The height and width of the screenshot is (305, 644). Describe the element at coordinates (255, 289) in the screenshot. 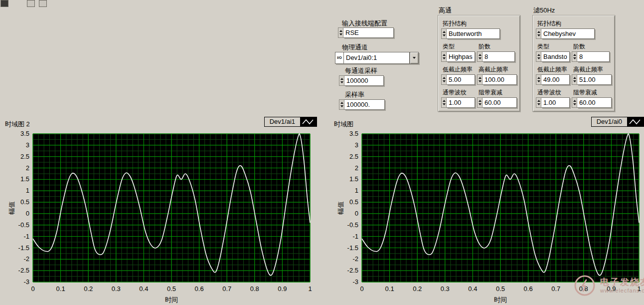

I see `svg-text: 0.8` at that location.